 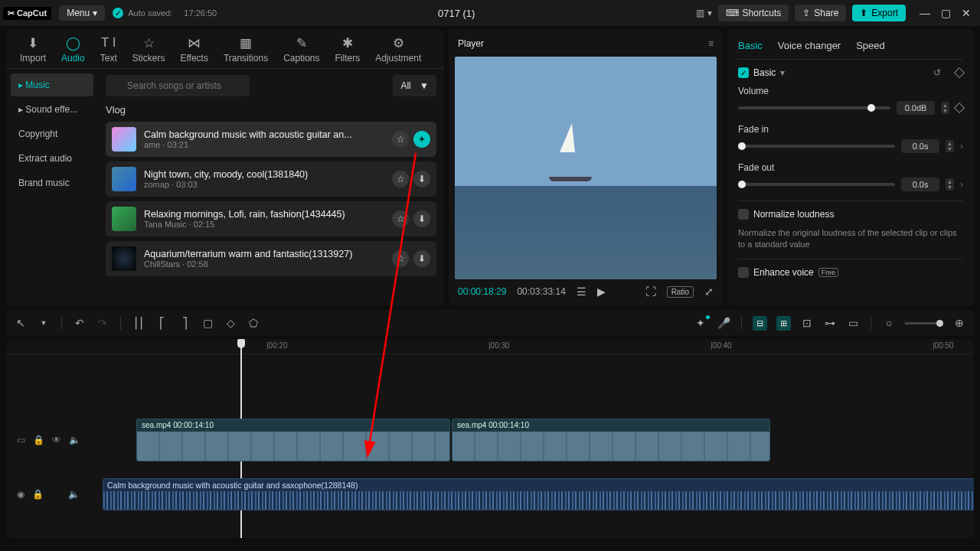 What do you see at coordinates (185, 323) in the screenshot?
I see `trim-right-button: ⎤` at bounding box center [185, 323].